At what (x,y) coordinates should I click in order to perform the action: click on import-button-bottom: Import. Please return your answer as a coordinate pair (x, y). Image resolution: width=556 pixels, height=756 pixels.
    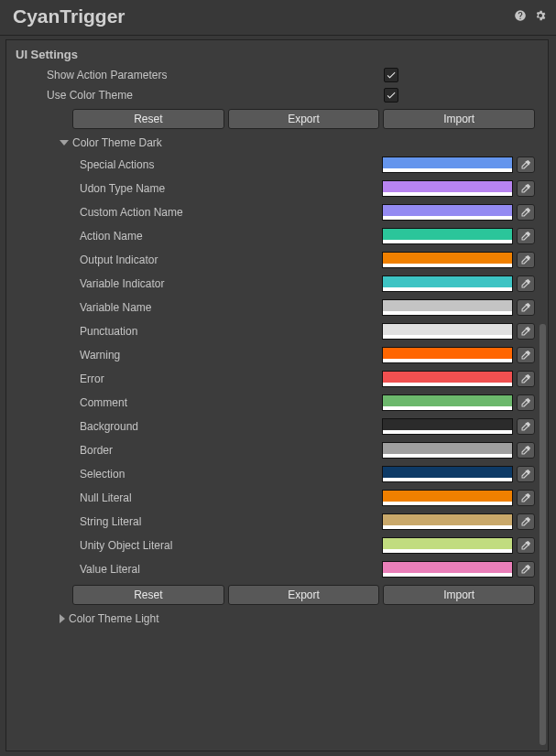
    Looking at the image, I should click on (459, 595).